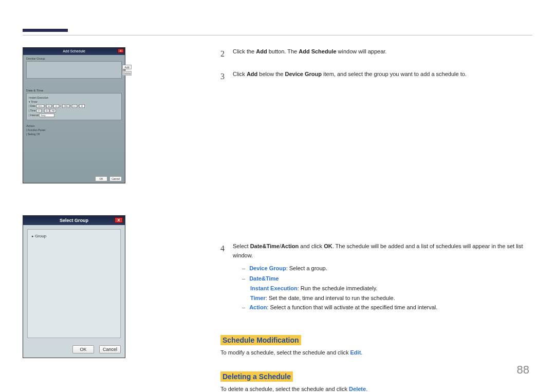 The height and width of the screenshot is (392, 555). Describe the element at coordinates (74, 220) in the screenshot. I see `dialog-title-bar: Select Group X` at that location.